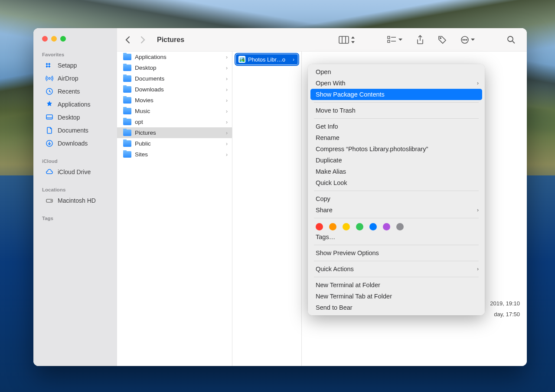 The image size is (555, 392). Describe the element at coordinates (174, 79) in the screenshot. I see `column-item-documents: Documents›` at that location.